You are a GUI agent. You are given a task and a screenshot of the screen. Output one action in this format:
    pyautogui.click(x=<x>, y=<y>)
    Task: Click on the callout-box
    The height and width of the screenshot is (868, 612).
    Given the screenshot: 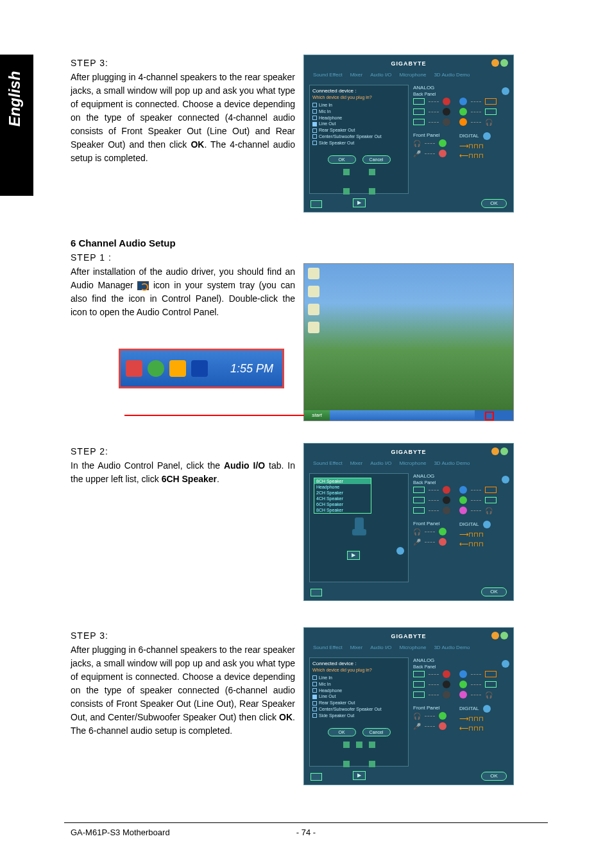 What is the action you would take?
    pyautogui.click(x=489, y=416)
    